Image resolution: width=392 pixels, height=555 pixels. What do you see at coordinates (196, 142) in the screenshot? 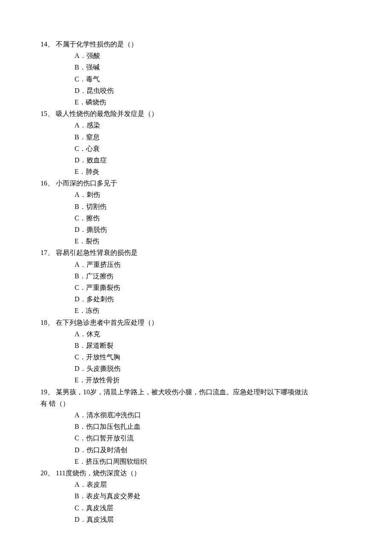
I see `question-15: 15、 吸人性烧伤的最危险并发症是（） A．感染 B．窒息 C．心衰 D．败血症…` at bounding box center [196, 142].